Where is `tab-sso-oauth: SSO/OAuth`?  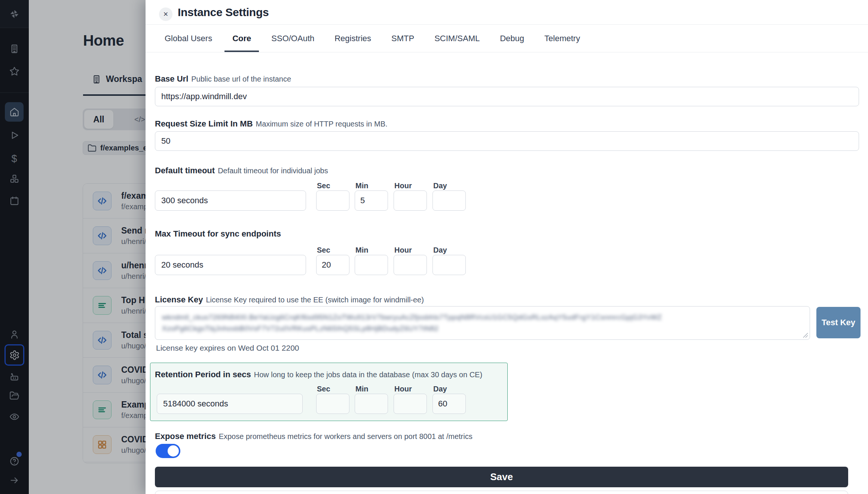
tab-sso-oauth: SSO/OAuth is located at coordinates (293, 38).